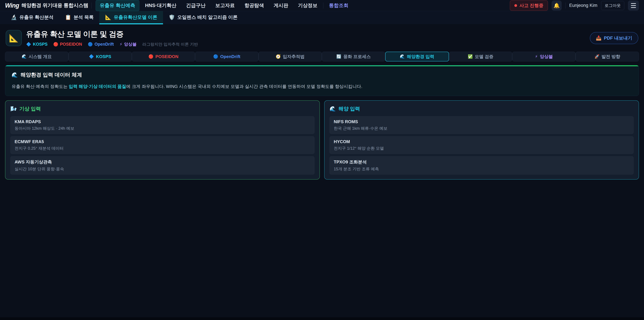 The image size is (644, 320). I want to click on ocean-input-card-title: 해양 입력, so click(349, 109).